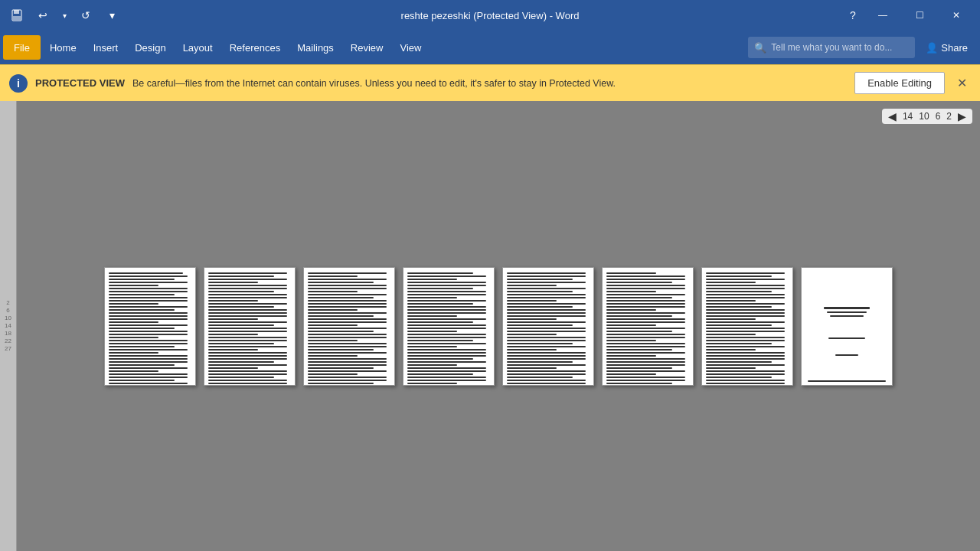 The height and width of the screenshot is (551, 980). I want to click on design-menu: Design, so click(150, 47).